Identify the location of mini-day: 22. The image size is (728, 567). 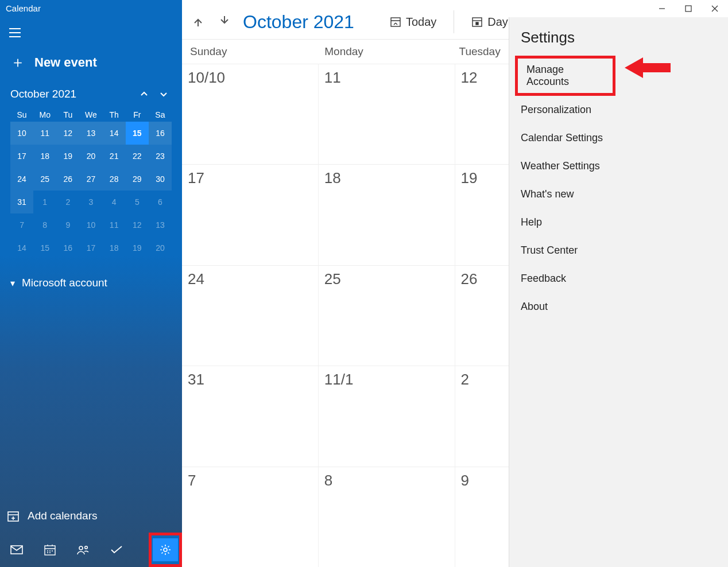
(137, 156).